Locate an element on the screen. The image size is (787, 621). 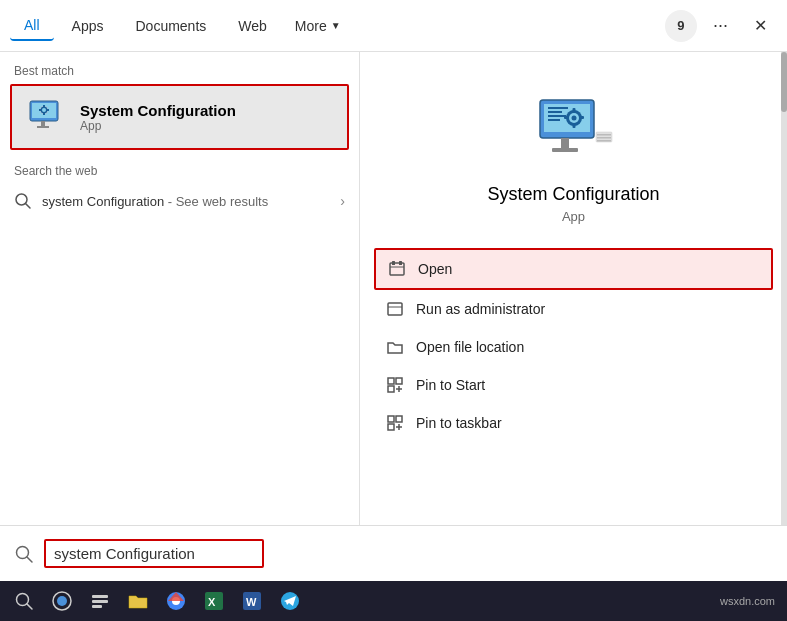
action-run-admin: Run as administrator is located at coordinates (574, 309).